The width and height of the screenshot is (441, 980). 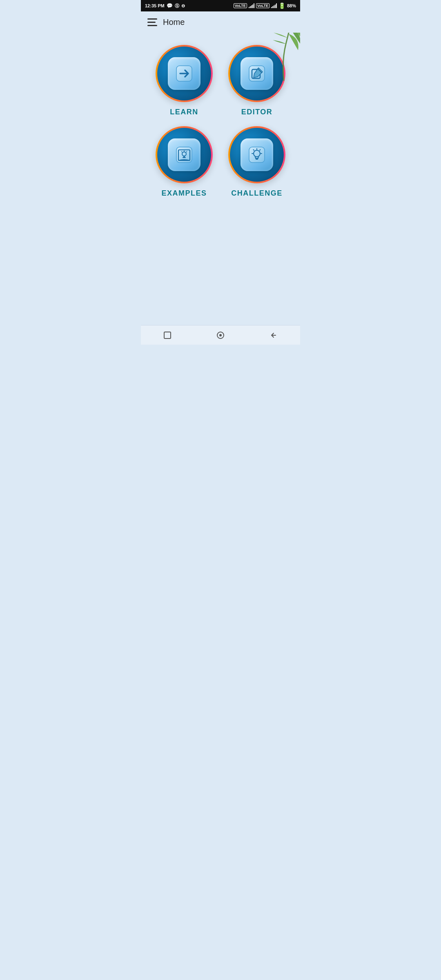 What do you see at coordinates (165, 6) in the screenshot?
I see `status-left: 12:35 PM 💬 Ⓢ ⊖` at bounding box center [165, 6].